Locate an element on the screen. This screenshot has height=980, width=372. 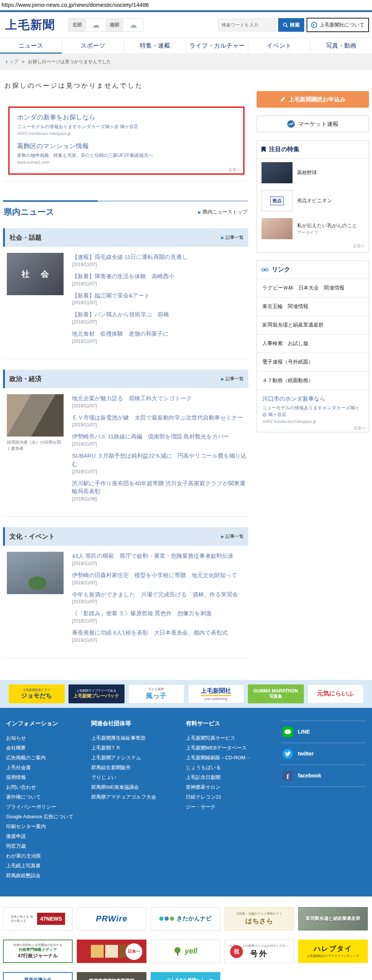
banner-silk-heritage: 富岡製糸場と絹産業遺産群 is located at coordinates (333, 919).